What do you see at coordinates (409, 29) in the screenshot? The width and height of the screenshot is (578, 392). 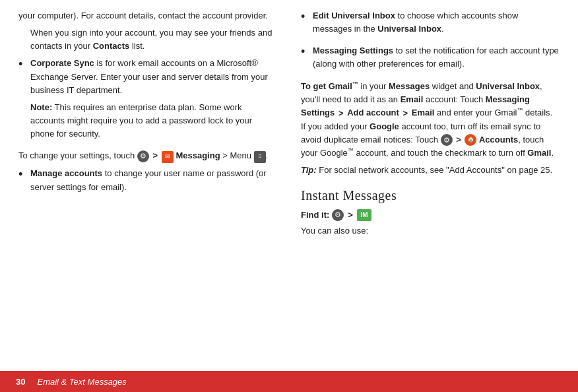 I see `universal-inbox-bold: Universal Inbox` at bounding box center [409, 29].